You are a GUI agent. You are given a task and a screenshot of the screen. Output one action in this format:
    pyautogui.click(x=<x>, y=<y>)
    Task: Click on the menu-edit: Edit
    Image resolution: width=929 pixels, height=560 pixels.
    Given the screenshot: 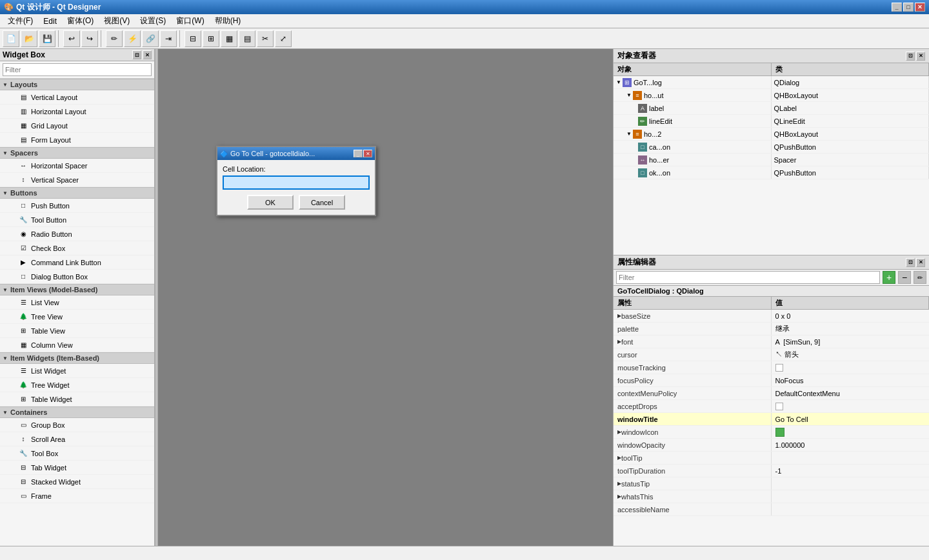 What is the action you would take?
    pyautogui.click(x=50, y=21)
    